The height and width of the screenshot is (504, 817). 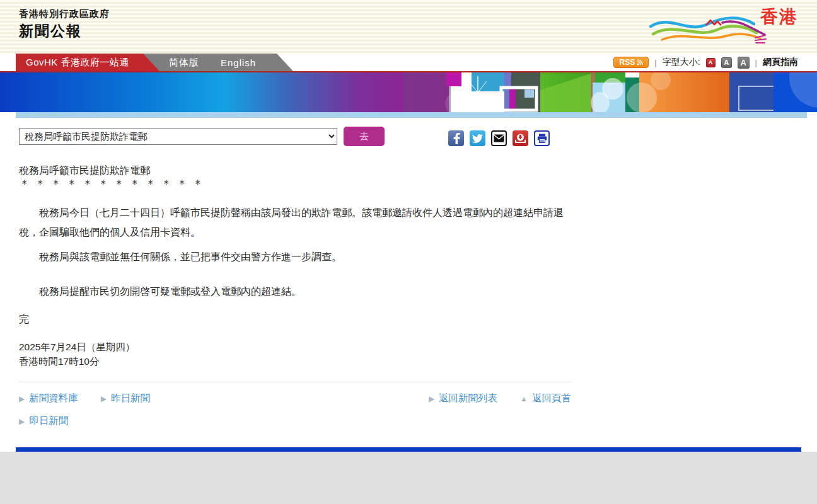 What do you see at coordinates (43, 421) in the screenshot?
I see `link-today-news: ▶ 即日新聞` at bounding box center [43, 421].